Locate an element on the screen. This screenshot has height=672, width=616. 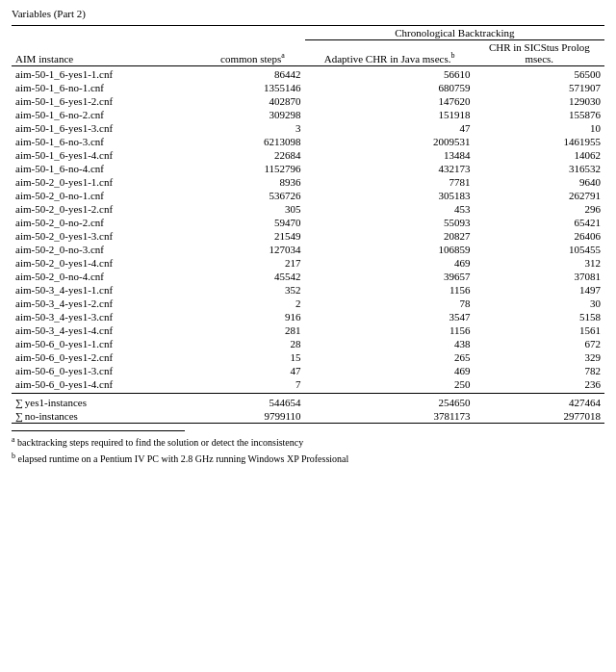
steps-value: 2 is located at coordinates (252, 303).